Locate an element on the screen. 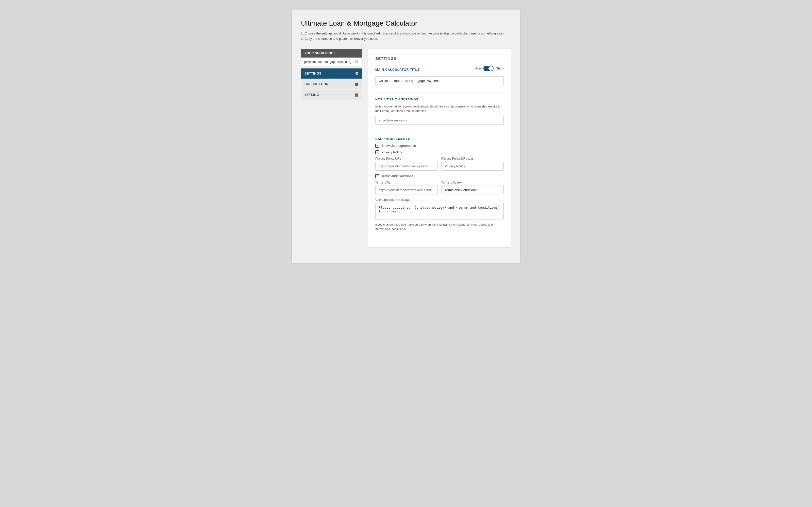 Image resolution: width=812 pixels, height=507 pixels. show-user-agreements-label: Show User agreements is located at coordinates (399, 146).